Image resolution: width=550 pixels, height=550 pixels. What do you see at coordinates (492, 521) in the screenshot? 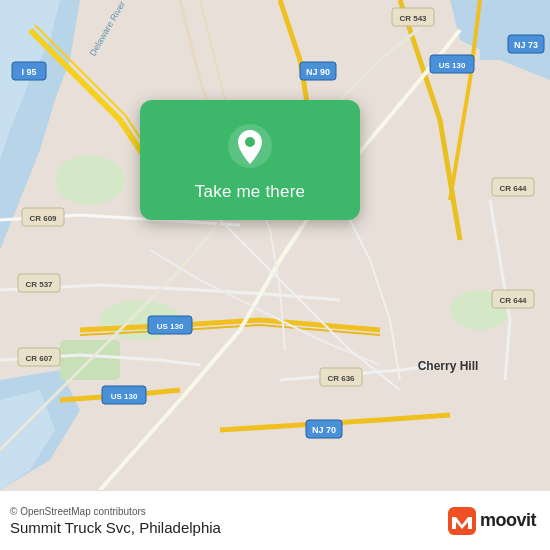
I see `moovit-logo: moovit` at bounding box center [492, 521].